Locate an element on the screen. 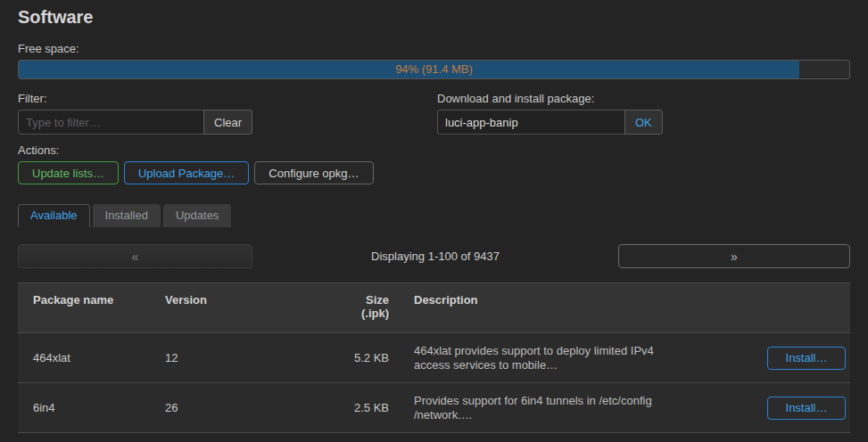 The height and width of the screenshot is (442, 868). package-description: Provides support for 6in4 tunnels in /et… is located at coordinates (571, 408).